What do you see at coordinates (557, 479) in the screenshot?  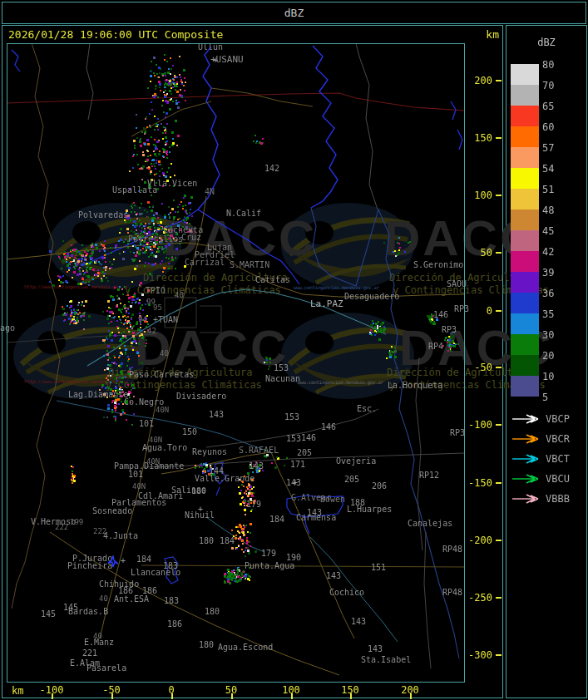 I see `vector-label: VBCU` at bounding box center [557, 479].